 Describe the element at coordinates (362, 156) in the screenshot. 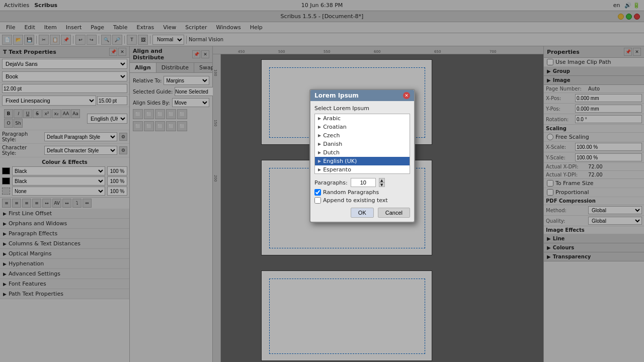

I see `lorem-ipsum-modal: Lorem Ipsum ✕ Select Lorem Ipsum ▶ Arabi…` at that location.